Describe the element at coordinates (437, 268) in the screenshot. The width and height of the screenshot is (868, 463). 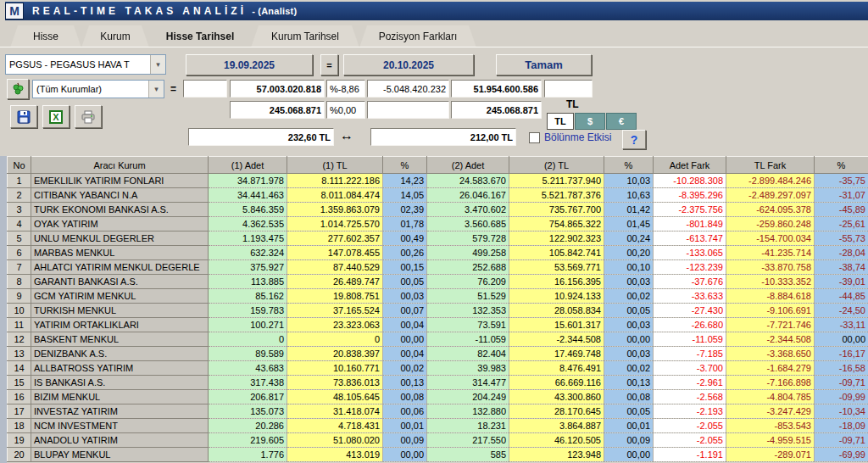
I see `table-row: 7AHLATCI YATIRIM MENKUL DEGERLE375.92787…` at that location.